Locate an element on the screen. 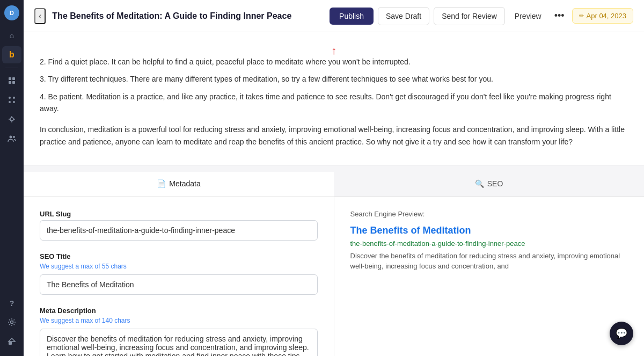 The width and height of the screenshot is (644, 356). settings-icon is located at coordinates (12, 323).